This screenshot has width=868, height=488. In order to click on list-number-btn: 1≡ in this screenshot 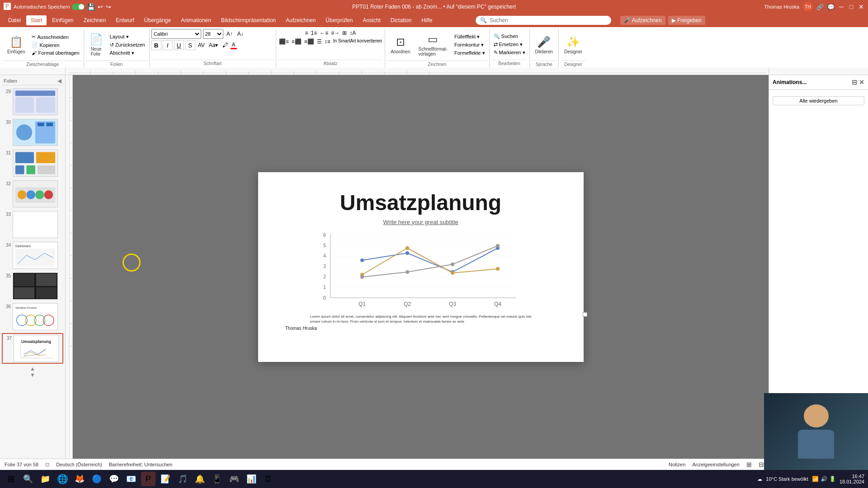, I will do `click(314, 33)`.